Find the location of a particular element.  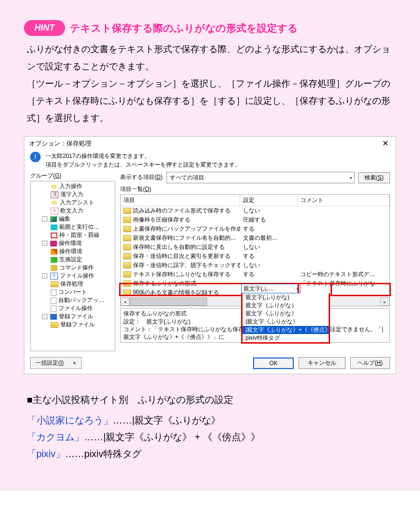

site-line: 「pixiv」……pixiv特殊タグ is located at coordinates (211, 454).